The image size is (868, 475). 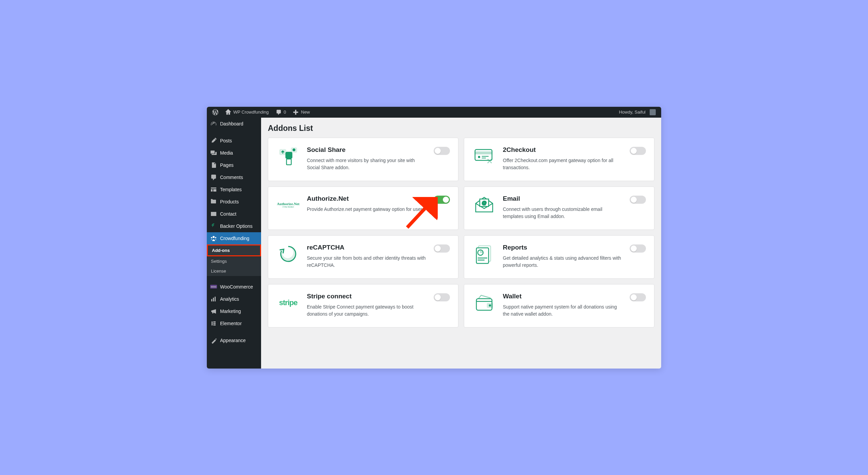 I want to click on toggle-social-share, so click(x=442, y=151).